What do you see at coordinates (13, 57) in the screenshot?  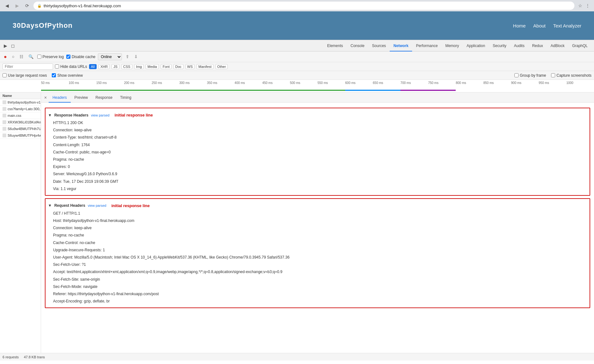 I see `clear-button: ○` at bounding box center [13, 57].